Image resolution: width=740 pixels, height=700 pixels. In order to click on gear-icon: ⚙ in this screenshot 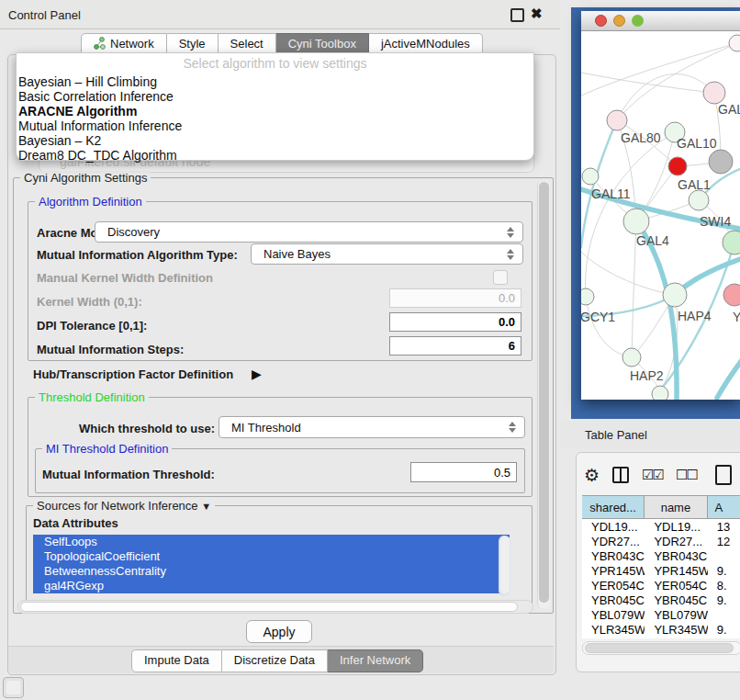, I will do `click(591, 476)`.